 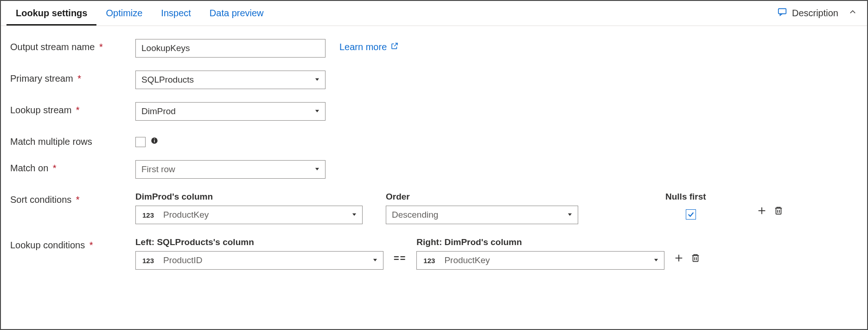 What do you see at coordinates (395, 47) in the screenshot?
I see `external-link-icon` at bounding box center [395, 47].